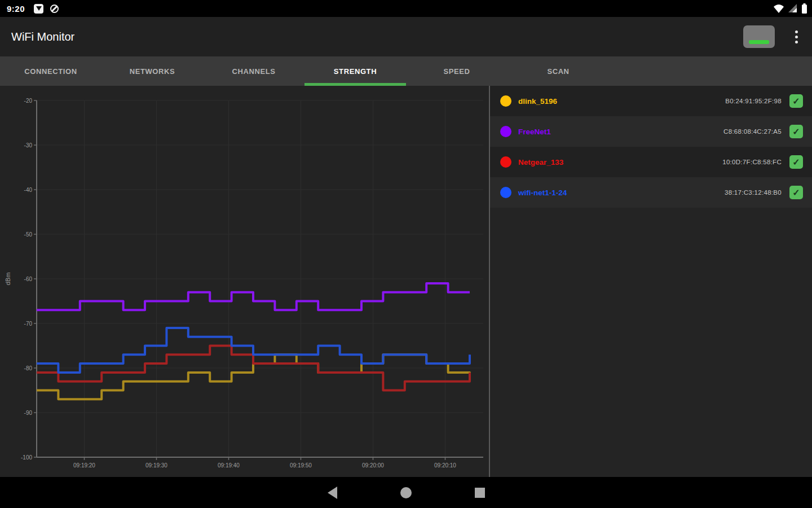 This screenshot has height=508, width=812. What do you see at coordinates (651, 101) in the screenshot?
I see `network-row: dlink_5196 B0:24:91:95:2F:98 ✓` at bounding box center [651, 101].